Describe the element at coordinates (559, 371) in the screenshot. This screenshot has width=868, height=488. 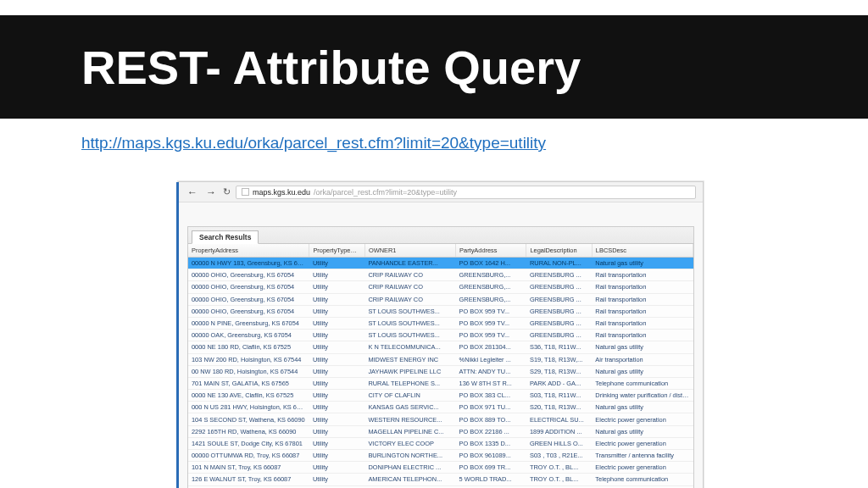
I see `table-cell: S29, T18, R13W...` at that location.